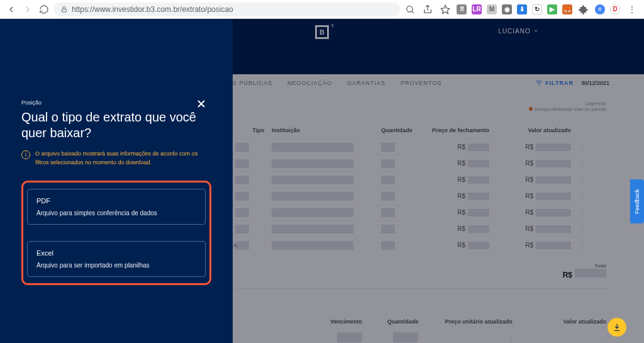 This screenshot has height=343, width=644. I want to click on ext-icon: LR, so click(477, 9).